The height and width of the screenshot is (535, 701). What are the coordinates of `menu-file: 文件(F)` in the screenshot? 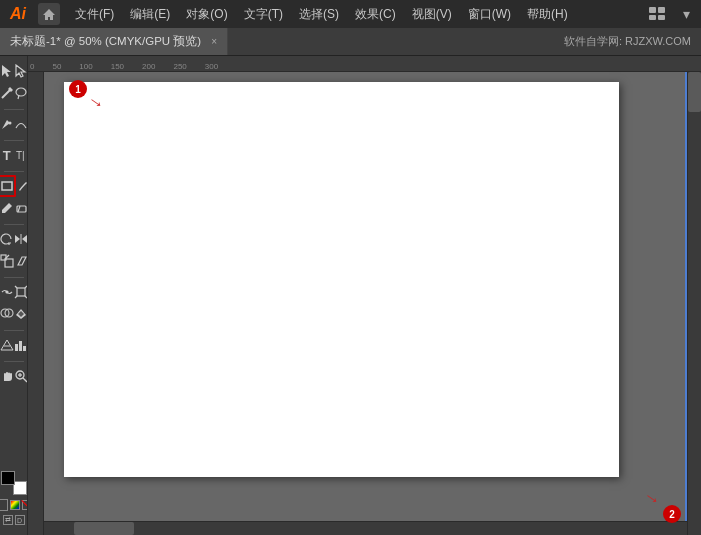 It's located at (94, 14).